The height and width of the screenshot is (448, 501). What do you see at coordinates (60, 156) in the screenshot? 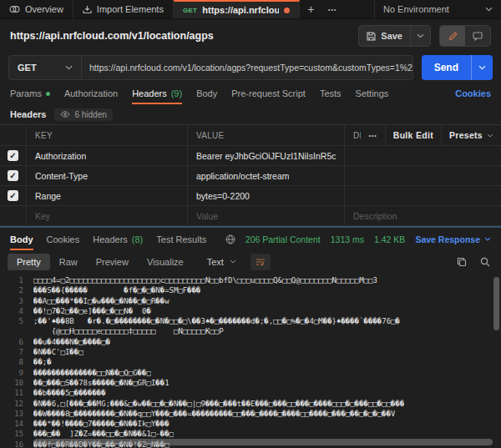
I see `header-key: Authorization` at bounding box center [60, 156].